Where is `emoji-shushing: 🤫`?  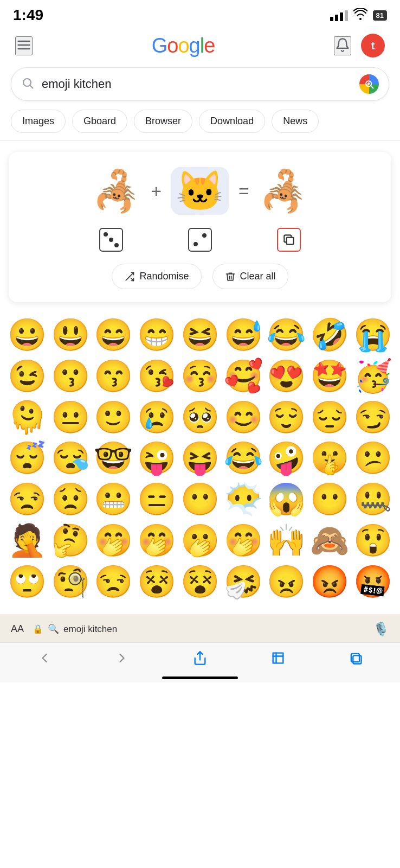 emoji-shushing: 🤫 is located at coordinates (330, 458).